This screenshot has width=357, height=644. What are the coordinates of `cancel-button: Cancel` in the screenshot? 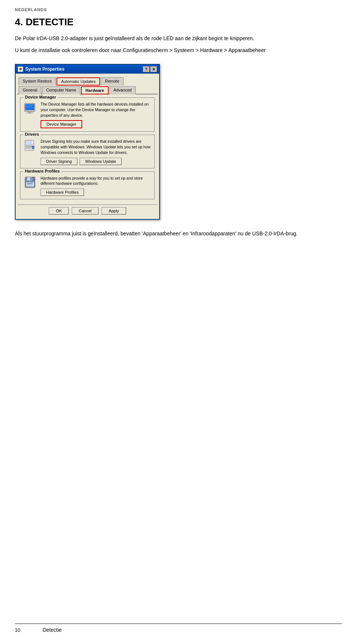 It's located at (85, 211).